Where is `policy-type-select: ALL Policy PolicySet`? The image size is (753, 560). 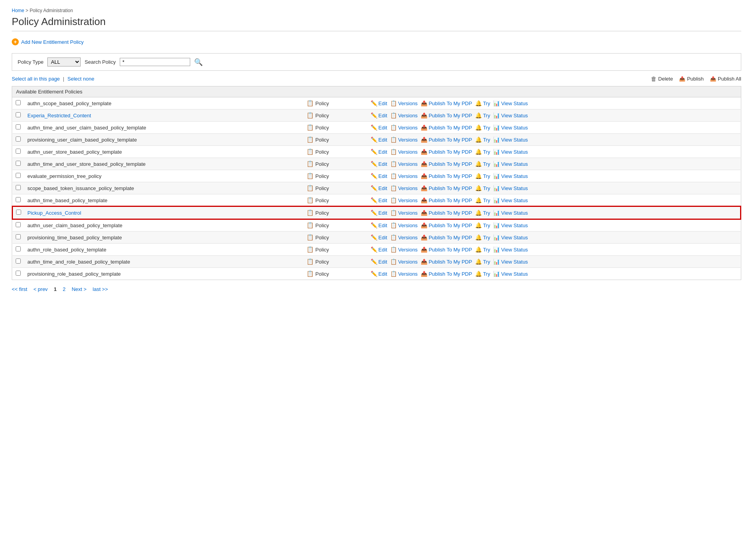 policy-type-select: ALL Policy PolicySet is located at coordinates (64, 62).